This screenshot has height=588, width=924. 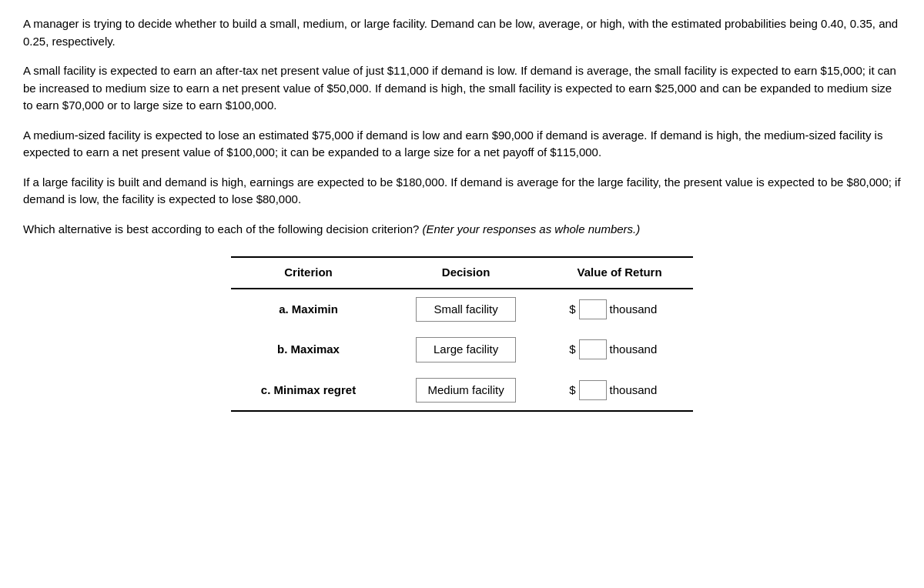 What do you see at coordinates (466, 309) in the screenshot?
I see `decision-box: Small facility` at bounding box center [466, 309].